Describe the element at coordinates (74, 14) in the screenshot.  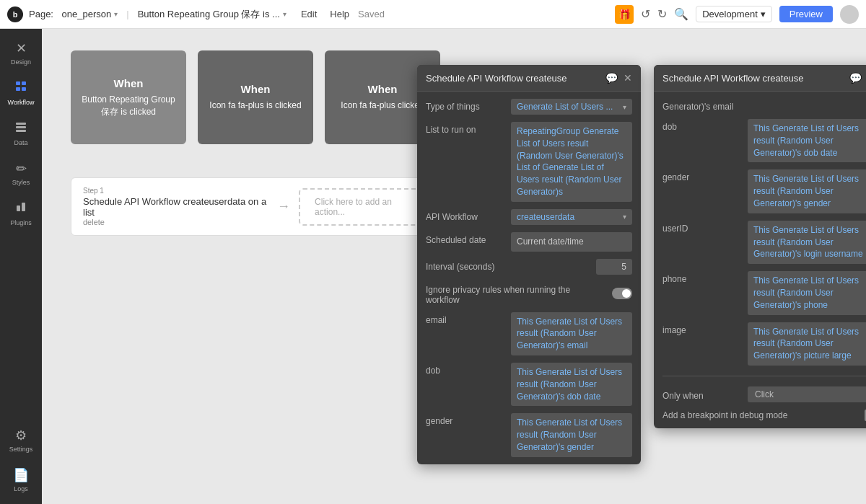
I see `page-selector: Page: one_person ▾` at that location.